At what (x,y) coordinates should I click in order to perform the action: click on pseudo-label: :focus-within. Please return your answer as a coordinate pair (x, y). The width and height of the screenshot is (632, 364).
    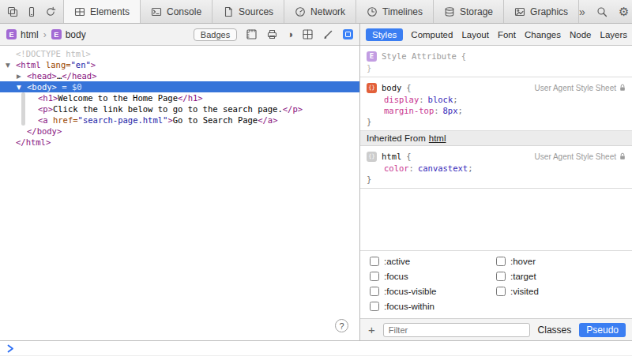
    Looking at the image, I should click on (409, 306).